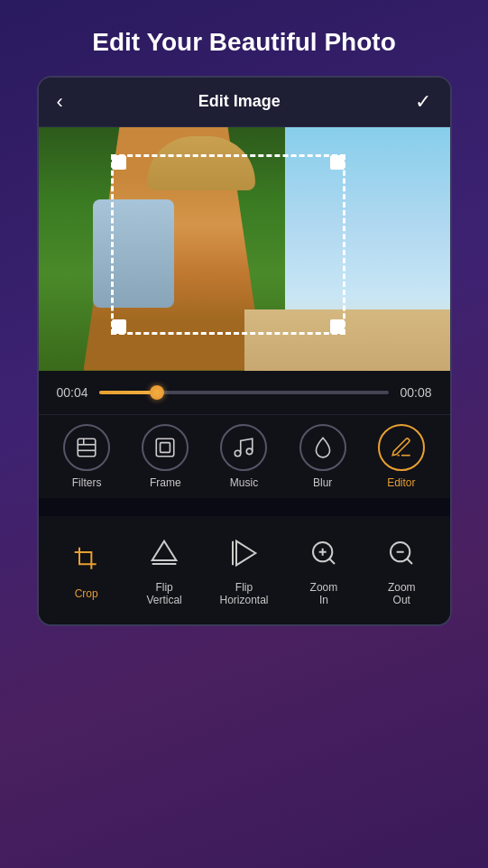 This screenshot has width=488, height=868. What do you see at coordinates (244, 392) in the screenshot?
I see `timeline-section: 00:04 00:08` at bounding box center [244, 392].